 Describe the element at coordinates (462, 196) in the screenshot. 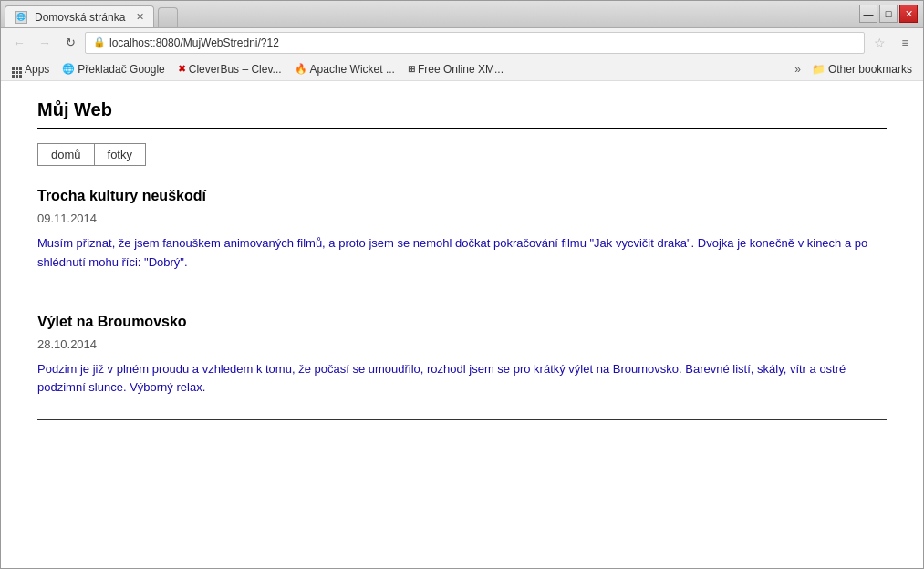

I see `article-1-title: Trocha kultury neuškodí` at that location.